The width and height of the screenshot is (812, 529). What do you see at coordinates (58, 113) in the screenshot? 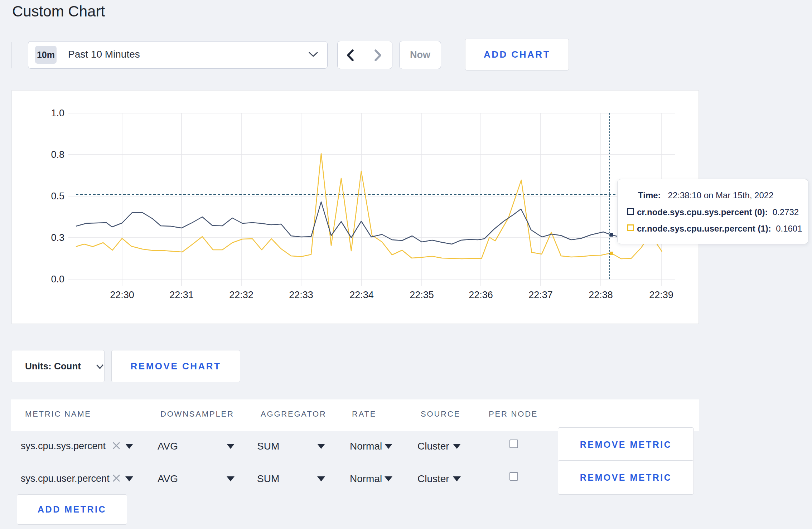
I see `svg-text: 1.0` at bounding box center [58, 113].